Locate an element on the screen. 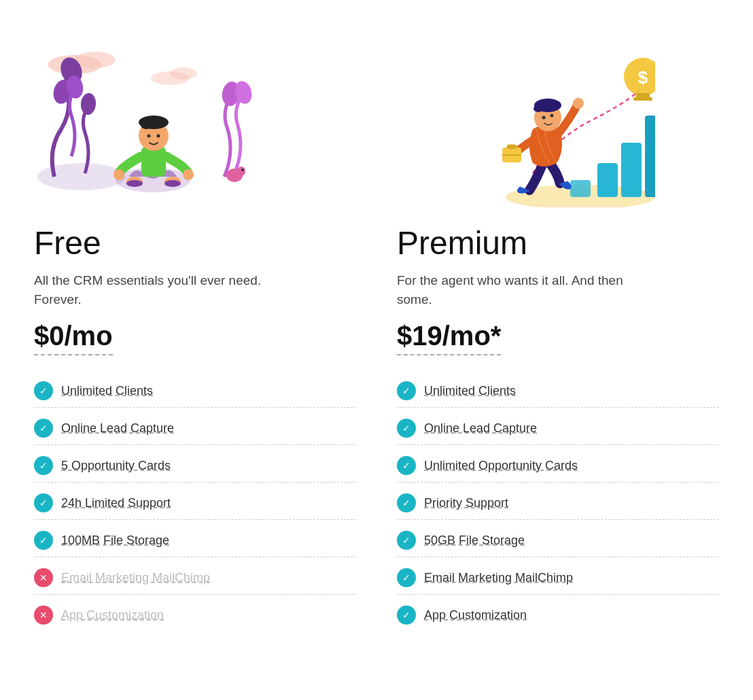 The width and height of the screenshot is (753, 700). list-item: ✕App Customization is located at coordinates (195, 615).